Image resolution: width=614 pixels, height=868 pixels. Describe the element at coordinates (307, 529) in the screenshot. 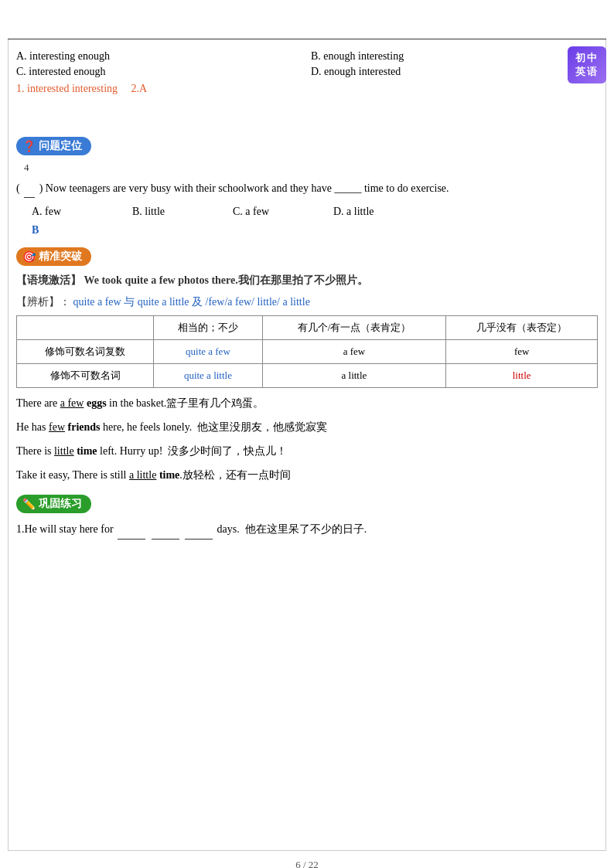

I see `exercise1-text: 1.He will stay here for days. 他在这里呆了不少的日…` at that location.